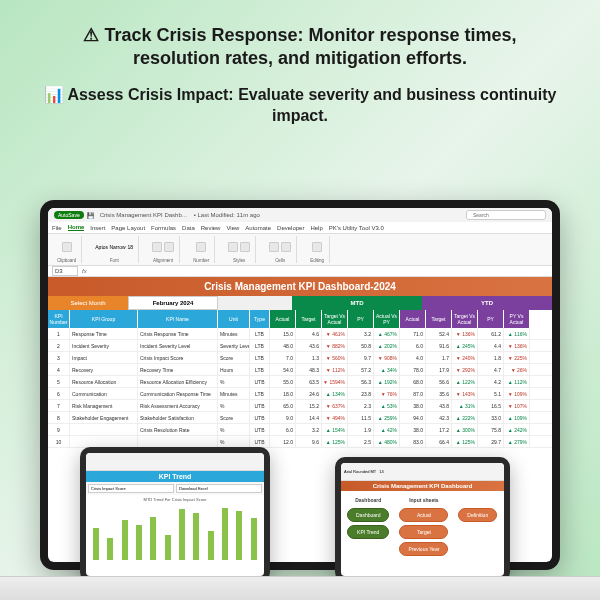 The image size is (600, 600). Describe the element at coordinates (164, 228) in the screenshot. I see `tab-formulas: Formulas` at that location.